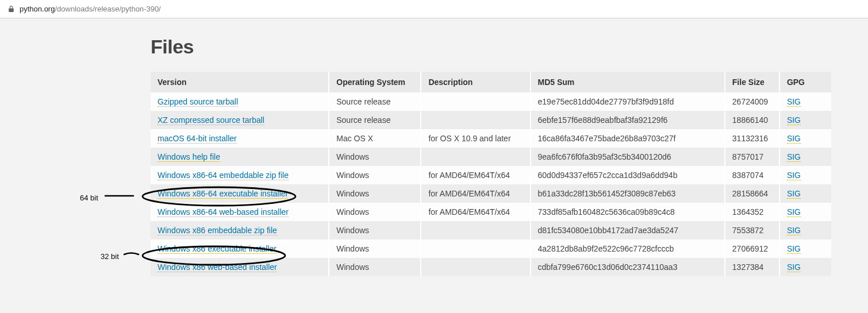  What do you see at coordinates (217, 249) in the screenshot?
I see `download-link: Windows x86 executable installer` at bounding box center [217, 249].